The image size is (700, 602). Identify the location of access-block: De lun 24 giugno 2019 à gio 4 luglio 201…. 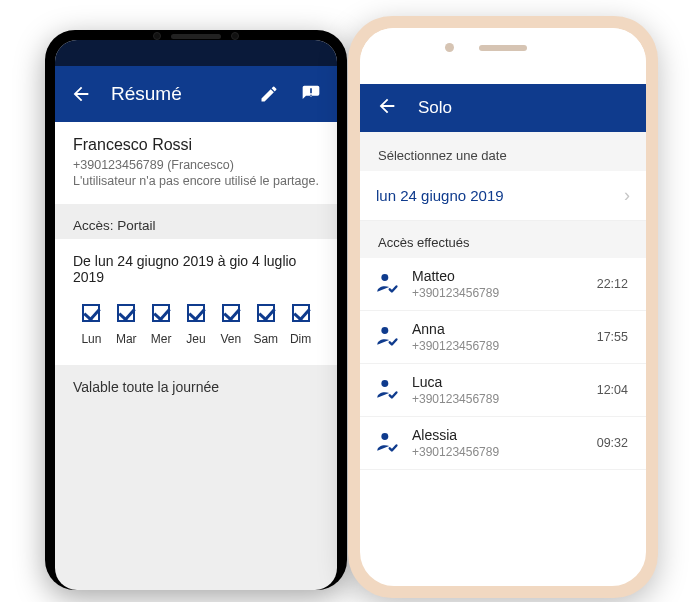
(196, 302).